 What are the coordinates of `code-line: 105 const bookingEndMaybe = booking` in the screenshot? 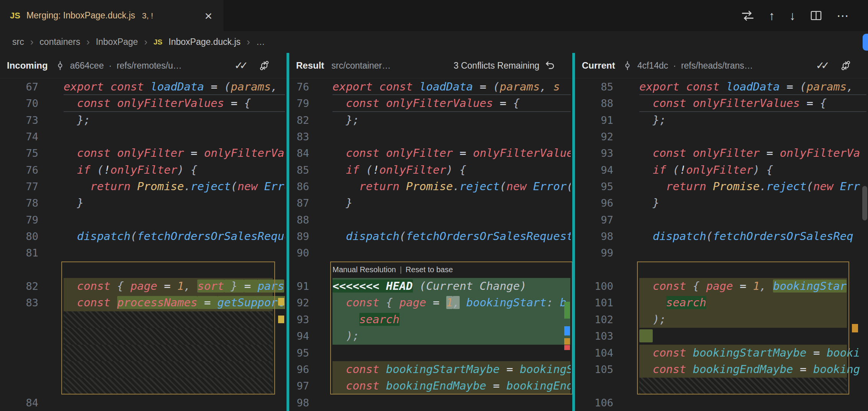 It's located at (722, 370).